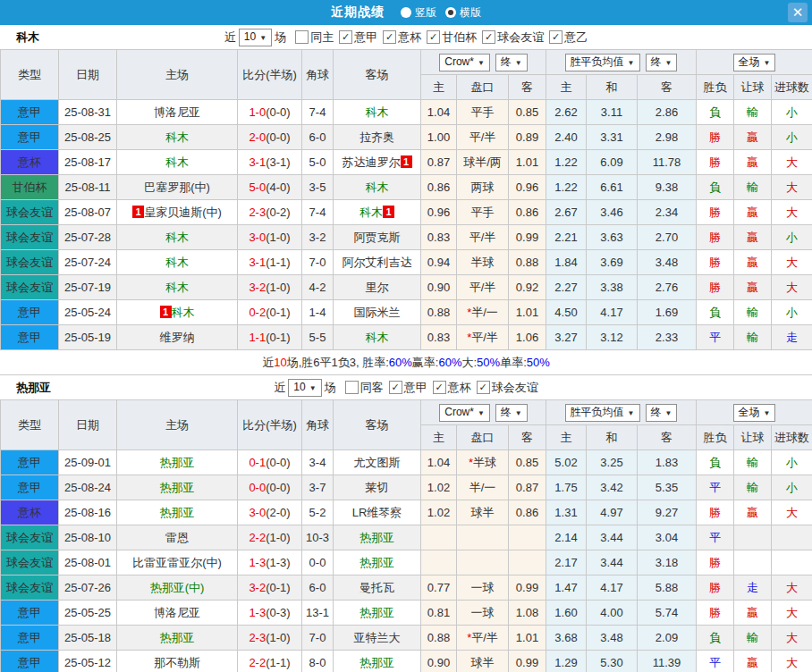 The width and height of the screenshot is (812, 672). What do you see at coordinates (88, 213) in the screenshot?
I see `date-cell: 25-08-07` at bounding box center [88, 213].